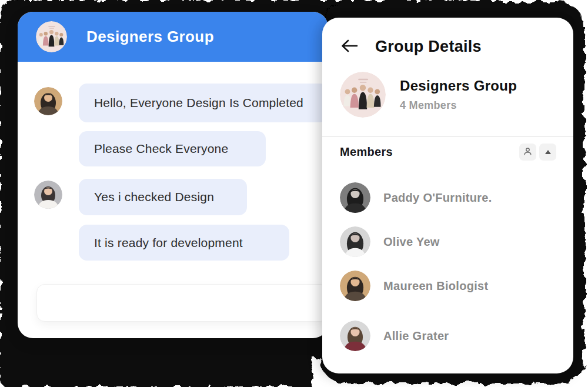 The height and width of the screenshot is (387, 588). Describe the element at coordinates (416, 198) in the screenshot. I see `member-row: Paddy O'Furniture.` at that location.